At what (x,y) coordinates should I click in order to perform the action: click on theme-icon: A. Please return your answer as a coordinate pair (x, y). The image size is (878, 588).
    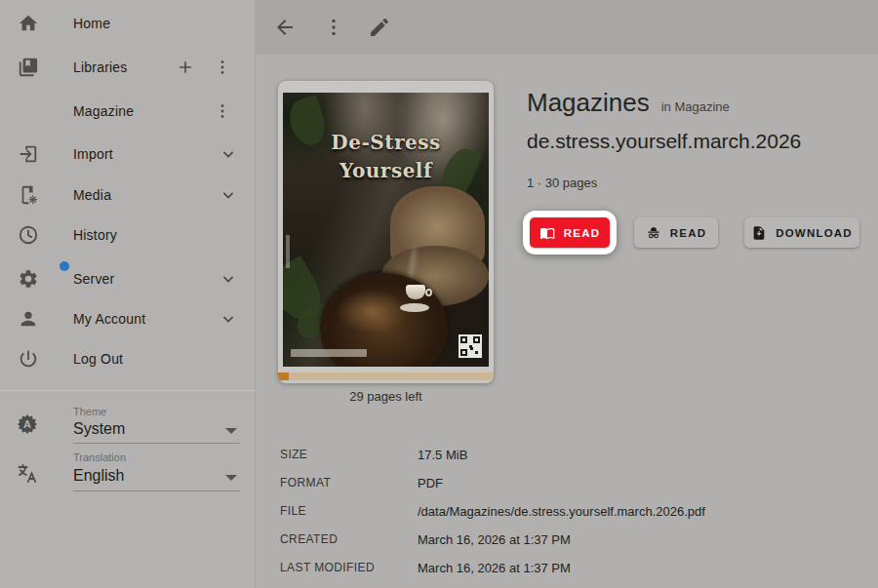
    Looking at the image, I should click on (27, 424).